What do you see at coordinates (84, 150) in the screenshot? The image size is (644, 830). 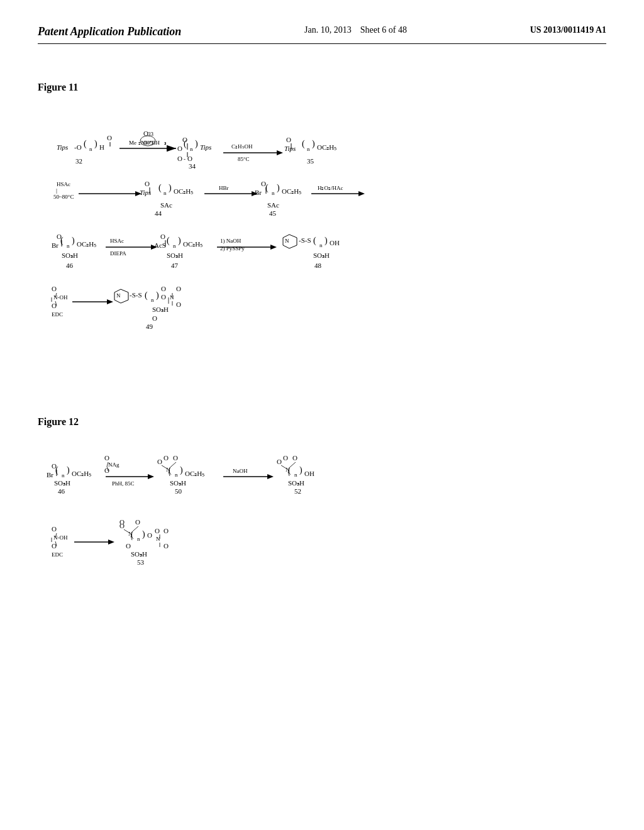 I see `compound-32: Tips -O ( n ) H O 32` at bounding box center [84, 150].